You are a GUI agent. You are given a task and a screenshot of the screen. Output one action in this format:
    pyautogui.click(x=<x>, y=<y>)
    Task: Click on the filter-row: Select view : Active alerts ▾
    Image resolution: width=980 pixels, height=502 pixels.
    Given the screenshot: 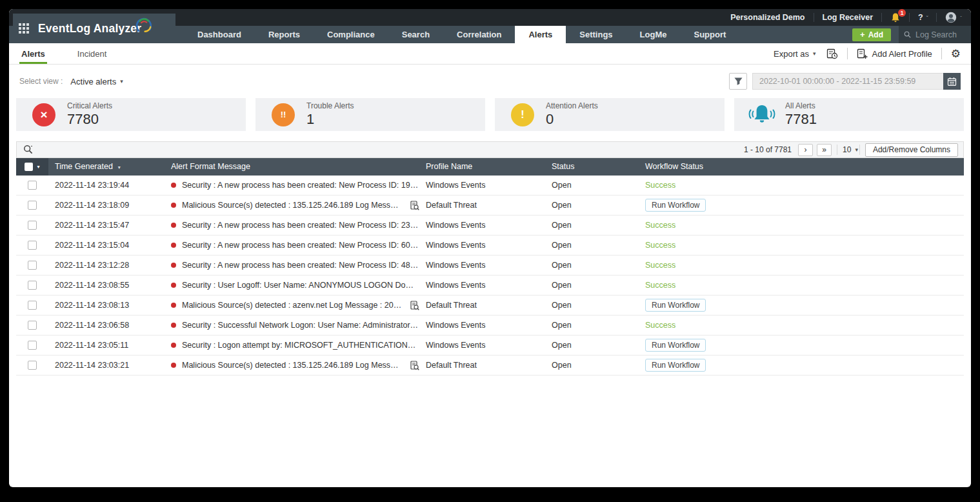 What is the action you would take?
    pyautogui.click(x=490, y=81)
    